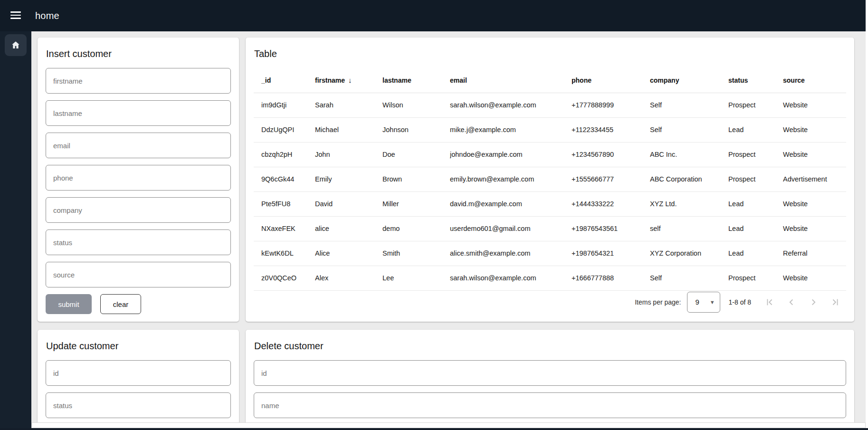 The image size is (868, 430). What do you see at coordinates (138, 405) in the screenshot?
I see `update-status-input` at bounding box center [138, 405].